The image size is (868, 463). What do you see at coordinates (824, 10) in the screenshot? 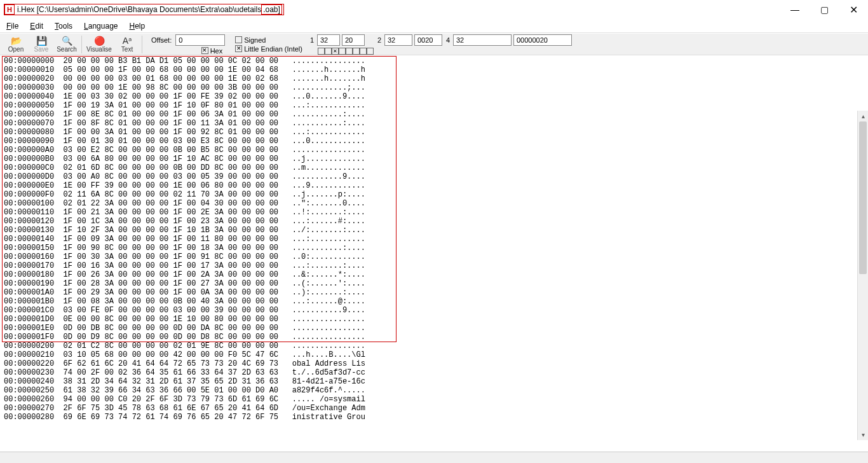
I see `maximize-button: ▢` at bounding box center [824, 10].